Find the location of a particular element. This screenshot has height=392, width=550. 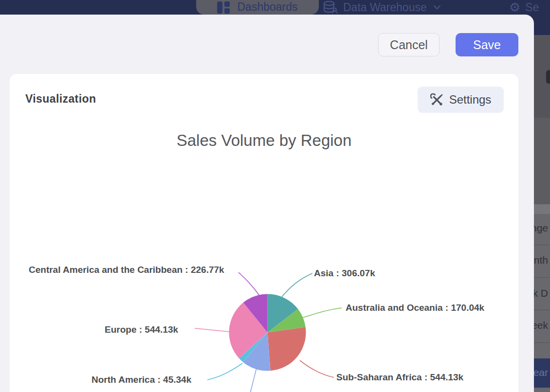

nav-item-settings: ⚙ Se is located at coordinates (524, 7).